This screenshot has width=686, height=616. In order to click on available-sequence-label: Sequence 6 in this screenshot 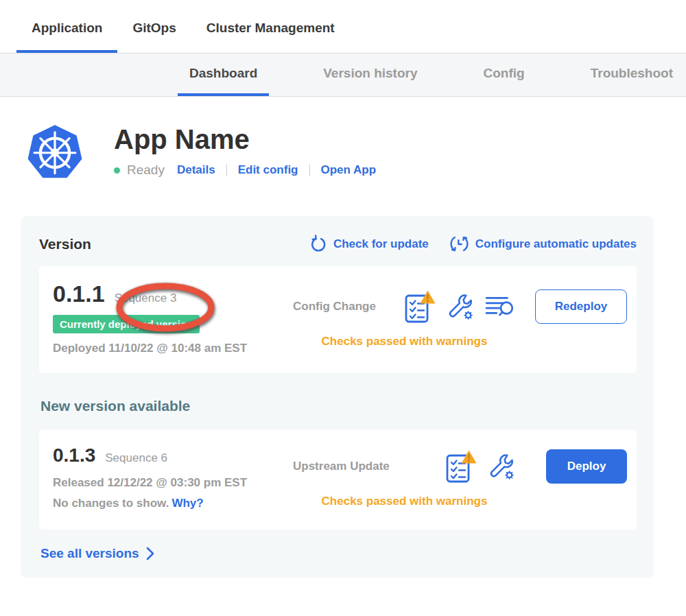, I will do `click(136, 458)`.